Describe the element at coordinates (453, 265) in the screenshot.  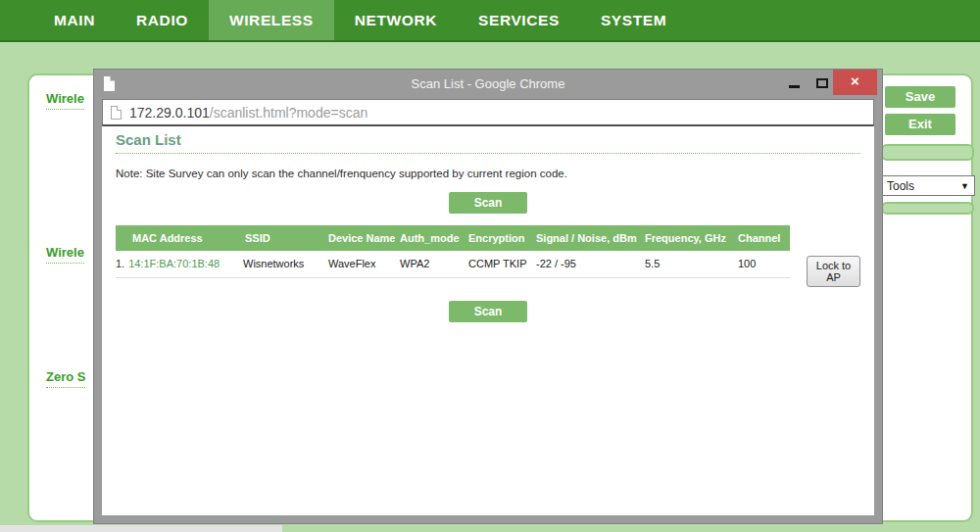
I see `table-row: 1.14:1F:BA:70:1B:48 Wisnetworks WaveFlex…` at that location.